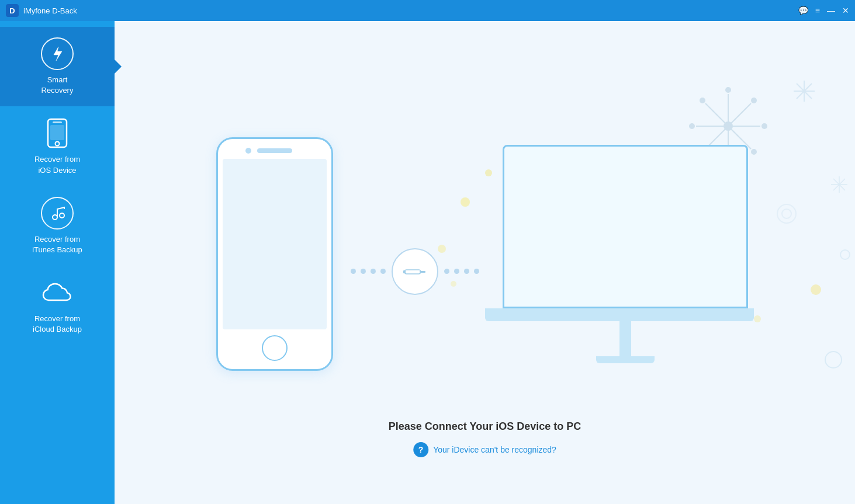  I want to click on laptop-stand, so click(625, 339).